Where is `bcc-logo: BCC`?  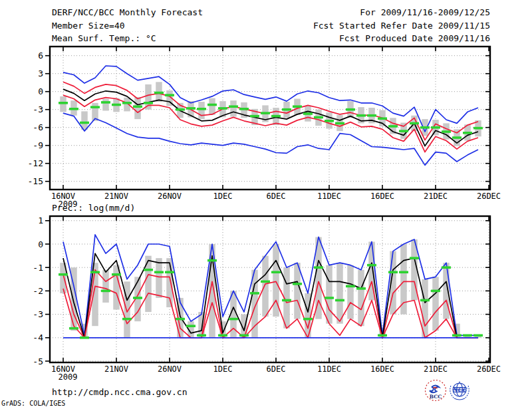
bcc-logo: BCC is located at coordinates (436, 391).